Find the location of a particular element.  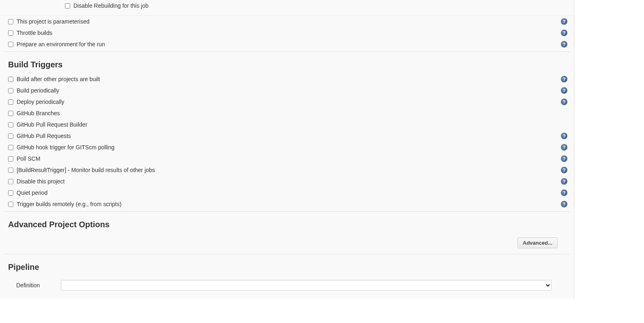

trigger-label: Quiet period is located at coordinates (32, 193).